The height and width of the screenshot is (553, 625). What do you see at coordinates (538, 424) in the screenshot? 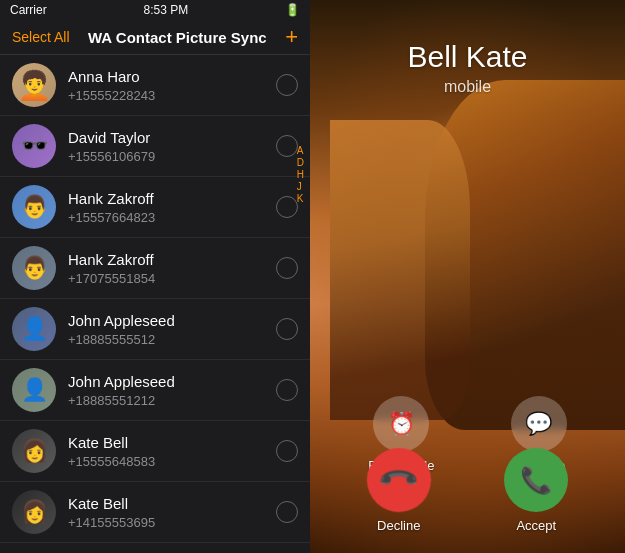
I see `message-icon: 💬` at bounding box center [538, 424].